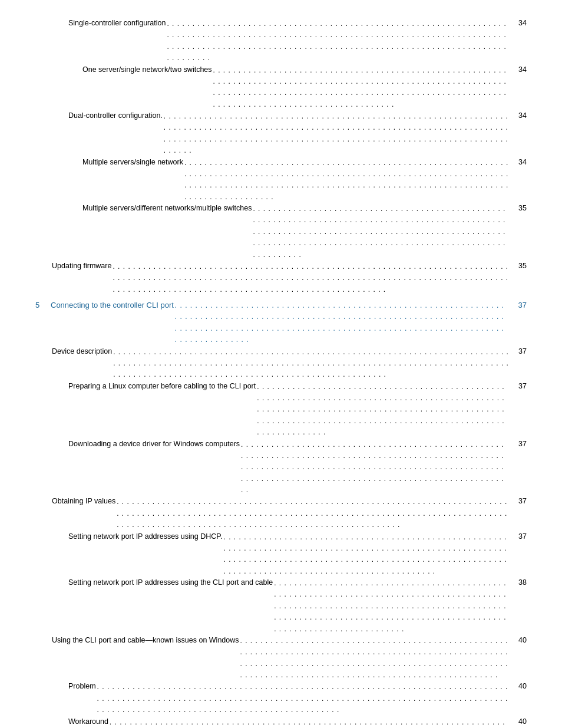  What do you see at coordinates (281, 41) in the screenshot?
I see `toc-row: Single-controller configuration 34` at bounding box center [281, 41].